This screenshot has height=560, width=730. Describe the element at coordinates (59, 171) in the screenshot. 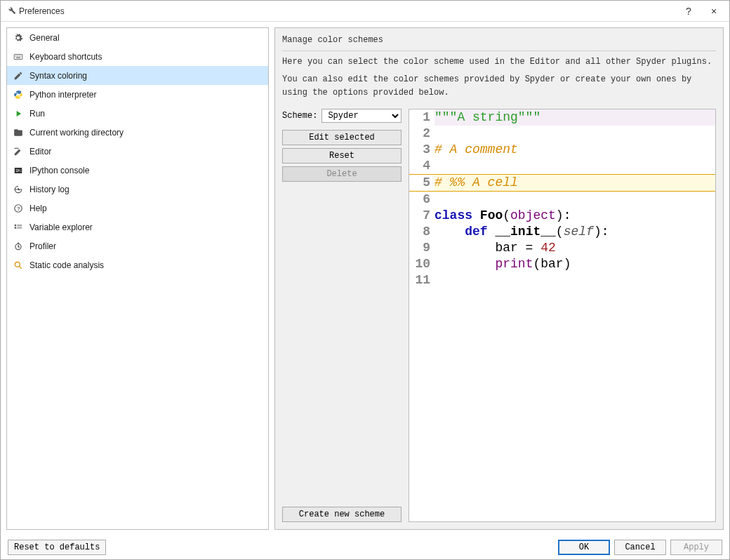

I see `sidebar-item-label: IPython console` at that location.